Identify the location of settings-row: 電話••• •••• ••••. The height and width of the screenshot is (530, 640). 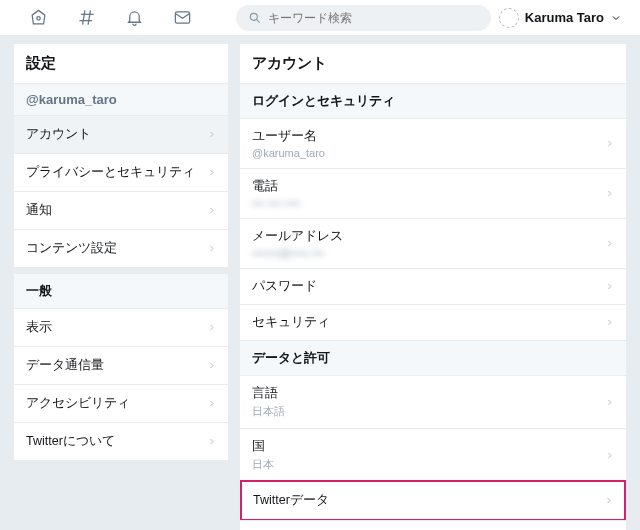
(433, 193).